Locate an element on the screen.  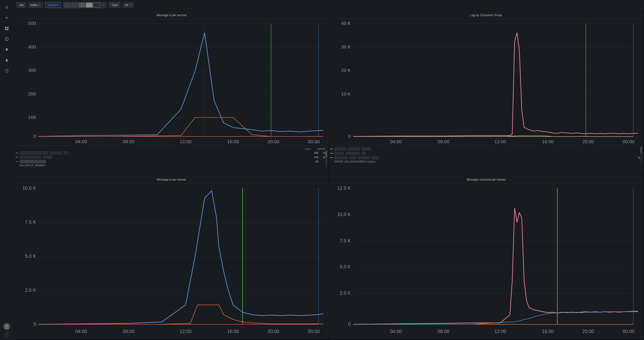
lag-legend-label-3d is located at coordinates (375, 158).